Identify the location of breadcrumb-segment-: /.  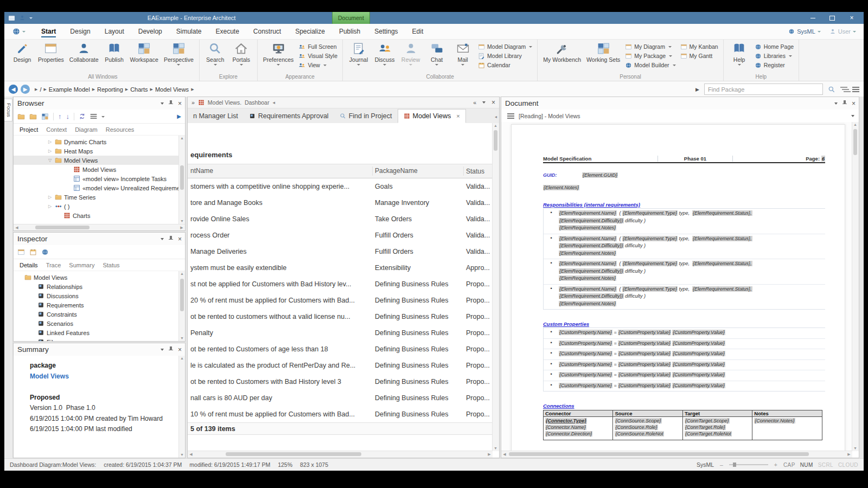
(40, 89).